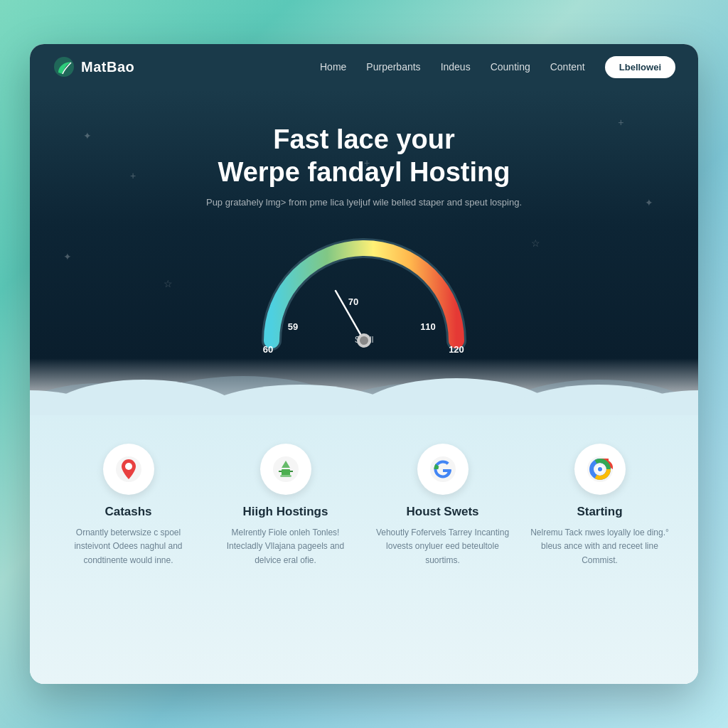 This screenshot has height=728, width=728. What do you see at coordinates (442, 512) in the screenshot?
I see `feature-title-houst-swets: Houst Swets` at bounding box center [442, 512].